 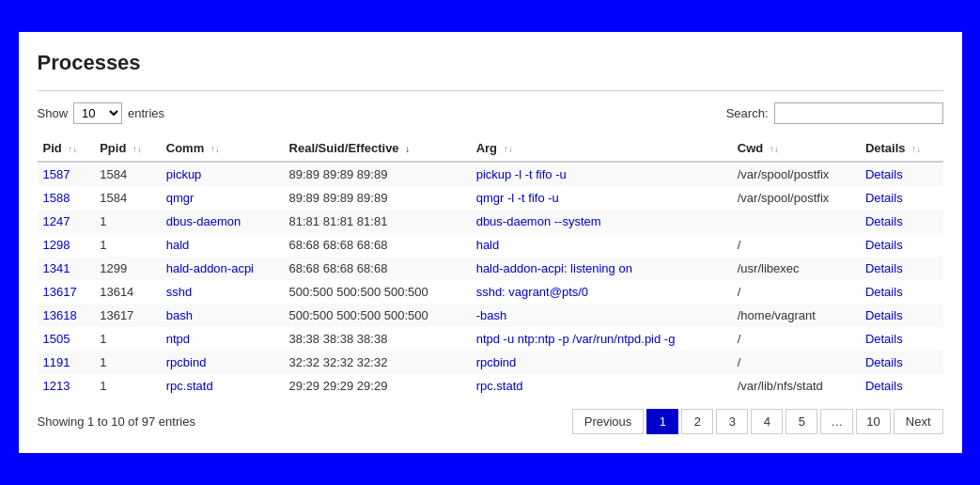 What do you see at coordinates (490, 421) in the screenshot?
I see `footer: Showing 1 to 10 of 97 entries Previous 1…` at bounding box center [490, 421].